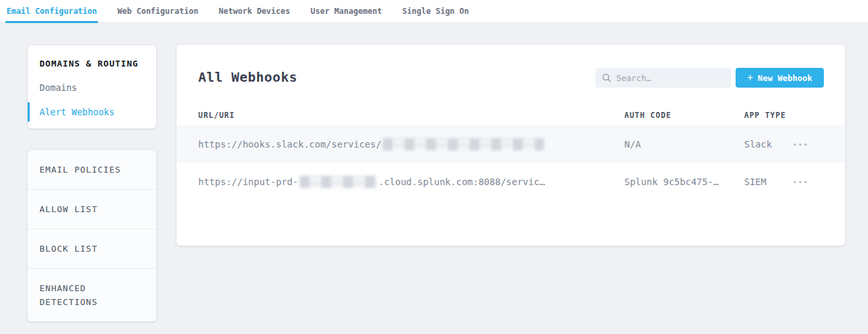  What do you see at coordinates (290, 144) in the screenshot?
I see `url-text: https://hooks.slack.com/services/` at bounding box center [290, 144].